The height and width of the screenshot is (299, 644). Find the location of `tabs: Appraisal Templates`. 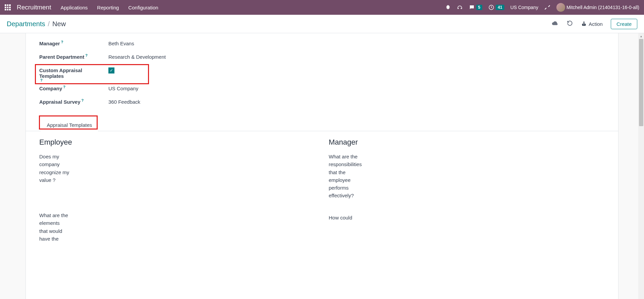

tabs: Appraisal Templates is located at coordinates (322, 125).